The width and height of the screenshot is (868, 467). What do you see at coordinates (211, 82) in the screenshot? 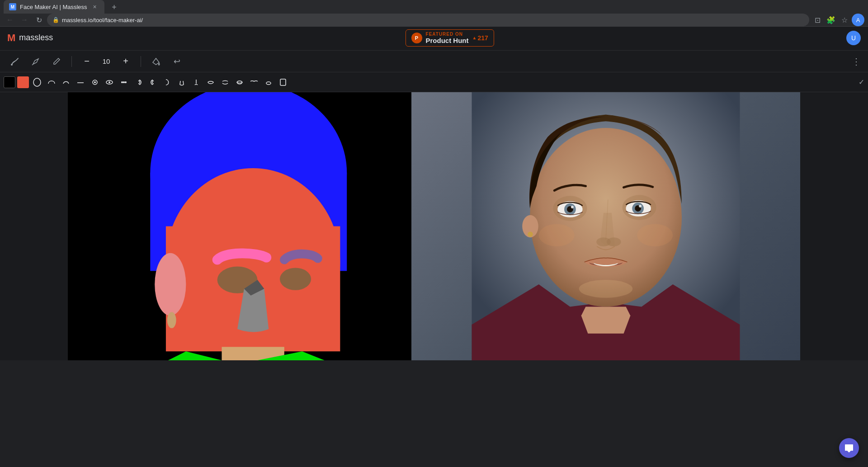
I see `lips-smile-shape` at bounding box center [211, 82].